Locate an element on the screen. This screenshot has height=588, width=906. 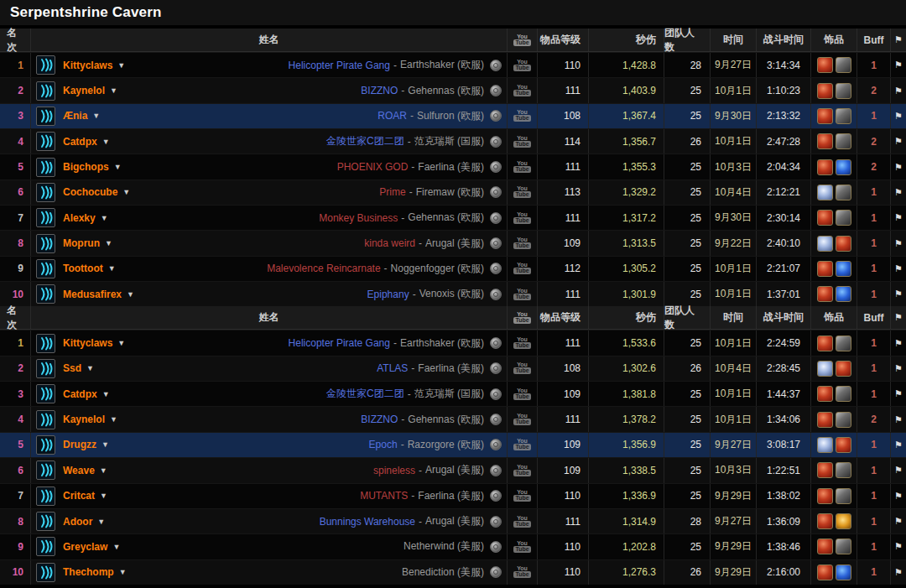
player-name-link: Ssd is located at coordinates (72, 368).